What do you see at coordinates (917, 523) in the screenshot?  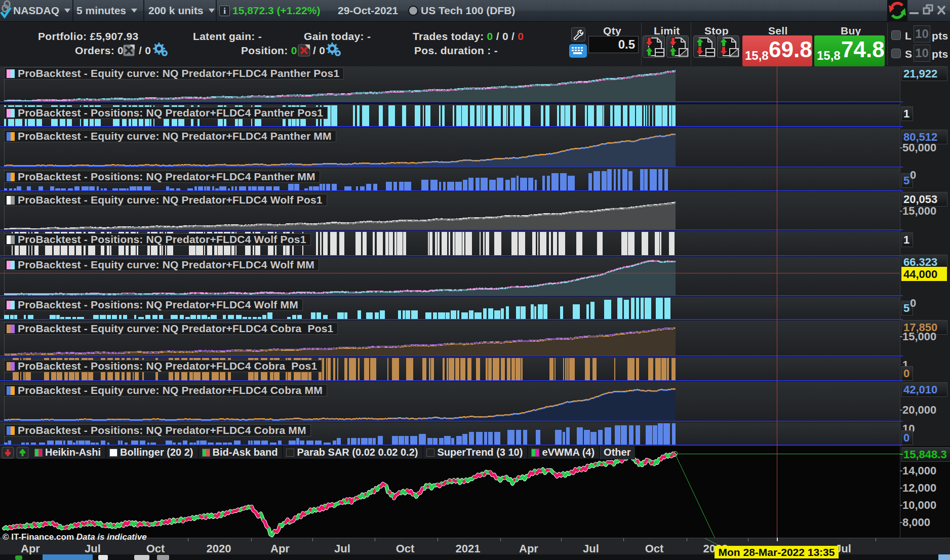 I see `svg-text: 8,000` at bounding box center [917, 523].